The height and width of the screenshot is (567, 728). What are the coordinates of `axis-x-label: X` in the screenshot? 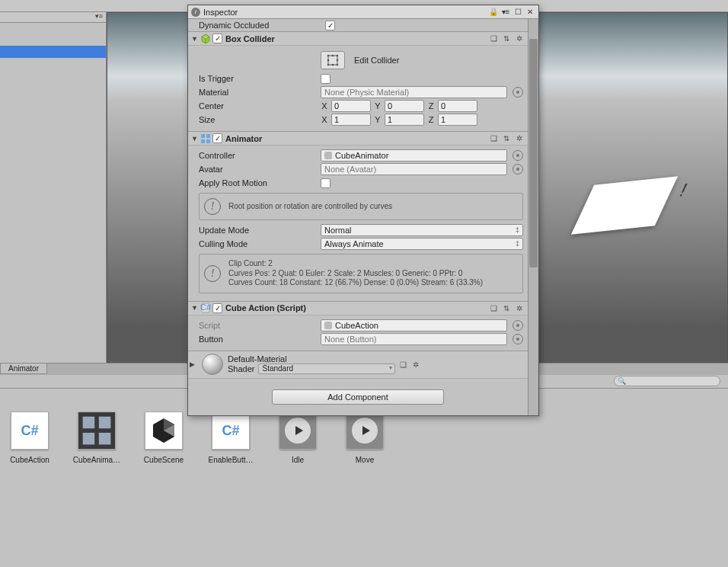 It's located at (324, 106).